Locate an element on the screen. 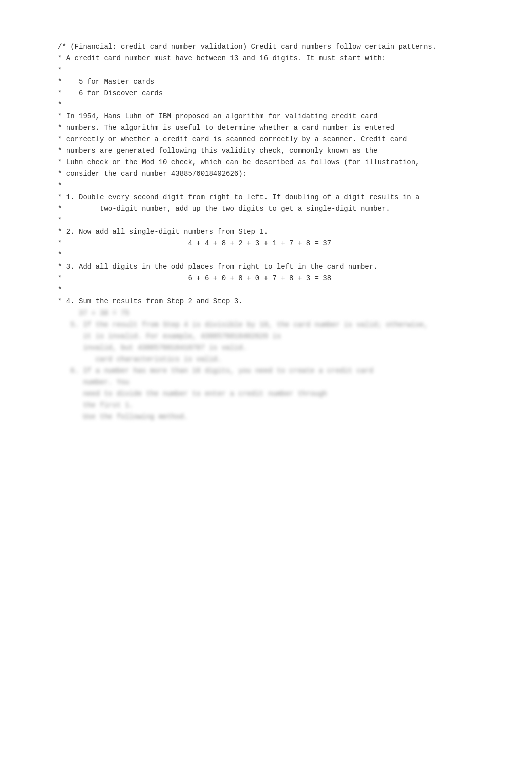 This screenshot has width=532, height=782. code-line: * 2. Now add all single-digit numbers fr… is located at coordinates (266, 232).